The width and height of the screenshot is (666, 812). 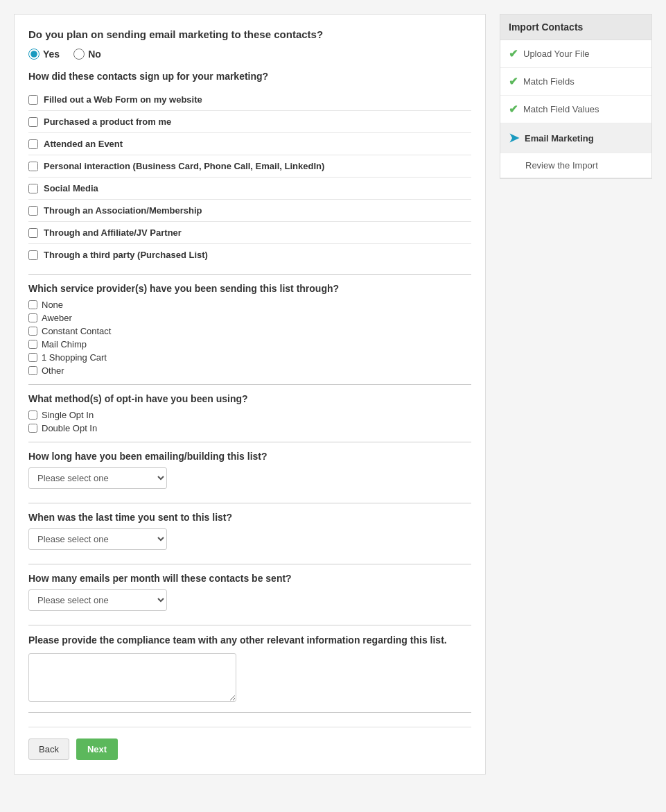 What do you see at coordinates (249, 743) in the screenshot?
I see `footer-buttons: Back Next` at bounding box center [249, 743].